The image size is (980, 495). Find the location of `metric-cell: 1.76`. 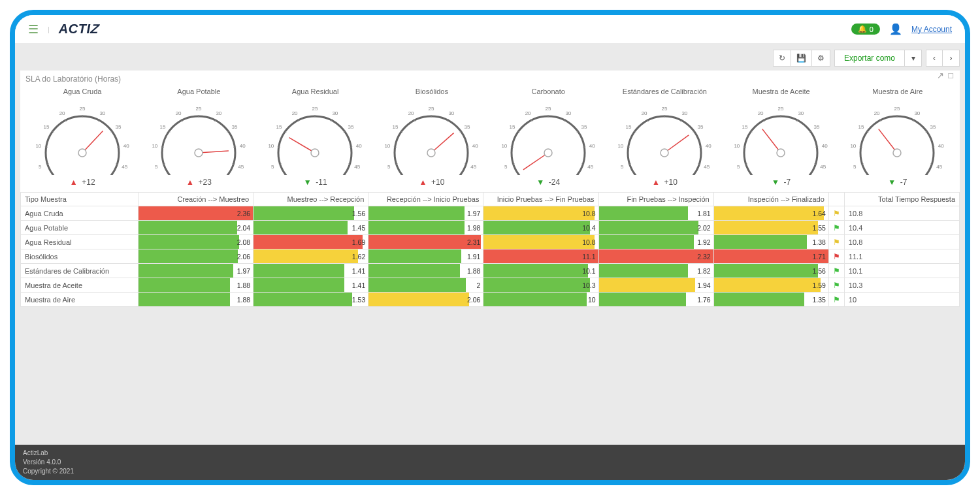

metric-cell: 1.76 is located at coordinates (656, 300).